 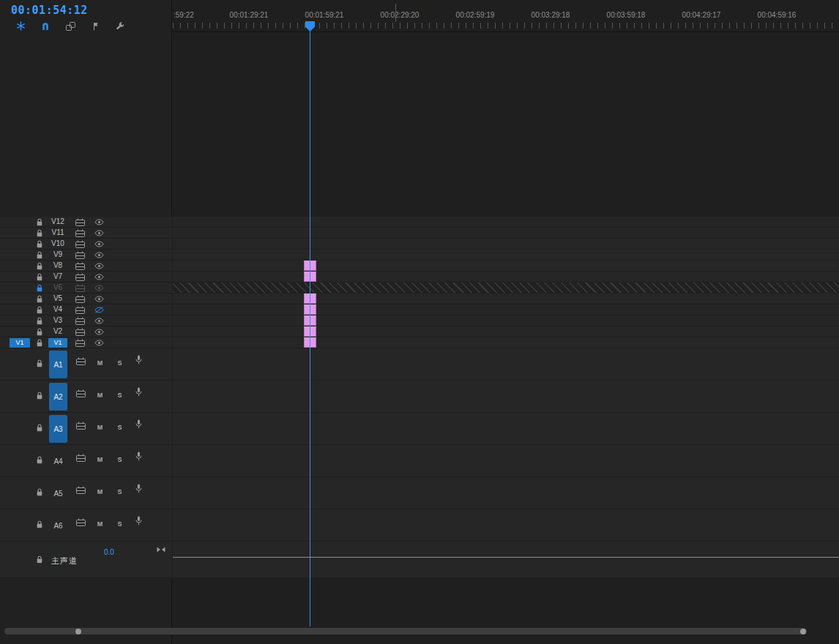 I want to click on track-name: A4, so click(x=59, y=461).